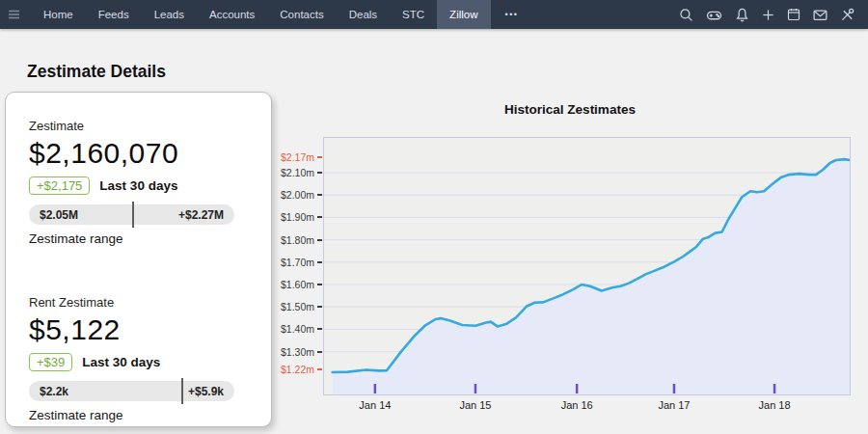  I want to click on rent-zestimate-section: Rent Zestimate $5,122 +$39 Last 30 days …, so click(139, 359).